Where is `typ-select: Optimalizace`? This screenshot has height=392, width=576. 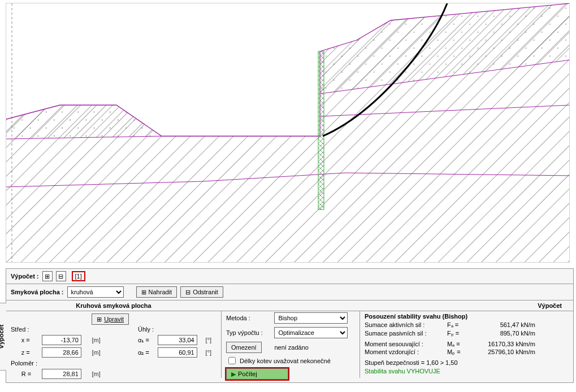
typ-select: Optimalizace is located at coordinates (311, 333).